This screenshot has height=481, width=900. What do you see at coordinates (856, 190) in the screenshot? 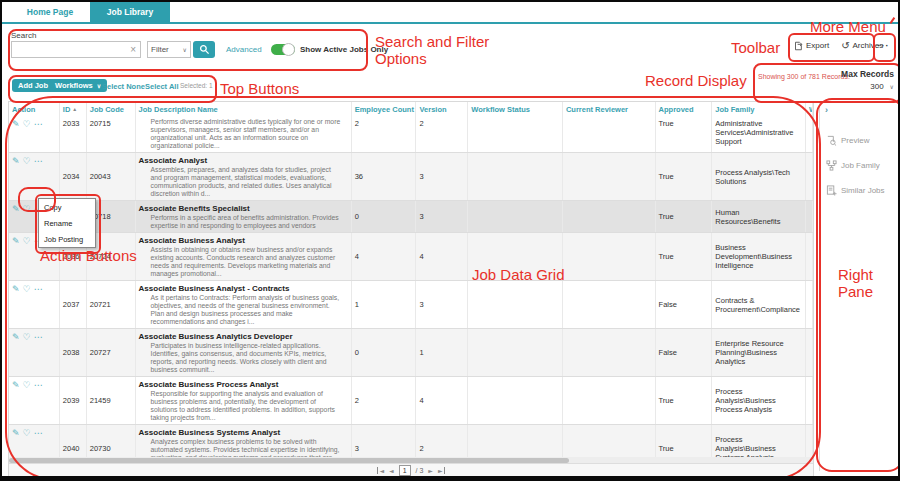
I see `similar-jobs-button: Similar Jobs` at bounding box center [856, 190].